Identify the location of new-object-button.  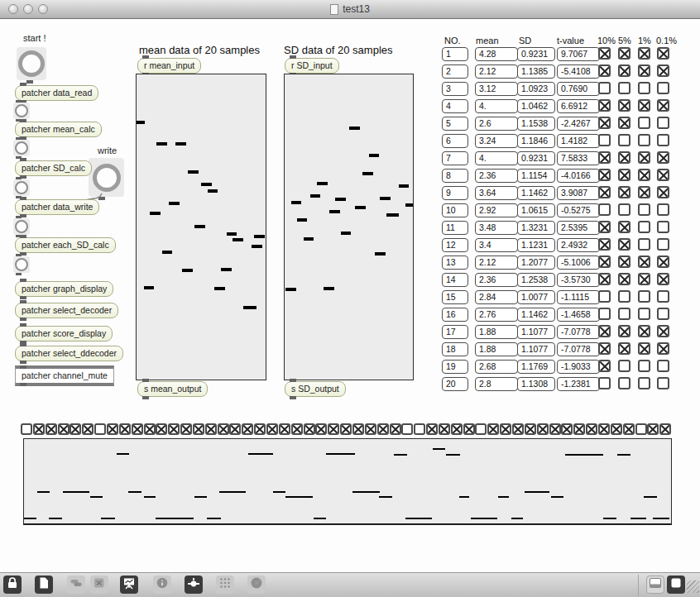
(44, 585).